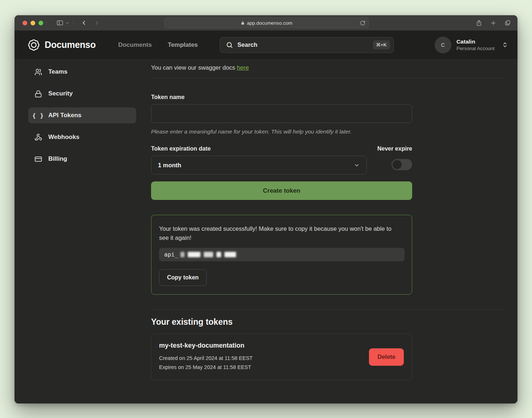  I want to click on token-name-input, so click(282, 114).